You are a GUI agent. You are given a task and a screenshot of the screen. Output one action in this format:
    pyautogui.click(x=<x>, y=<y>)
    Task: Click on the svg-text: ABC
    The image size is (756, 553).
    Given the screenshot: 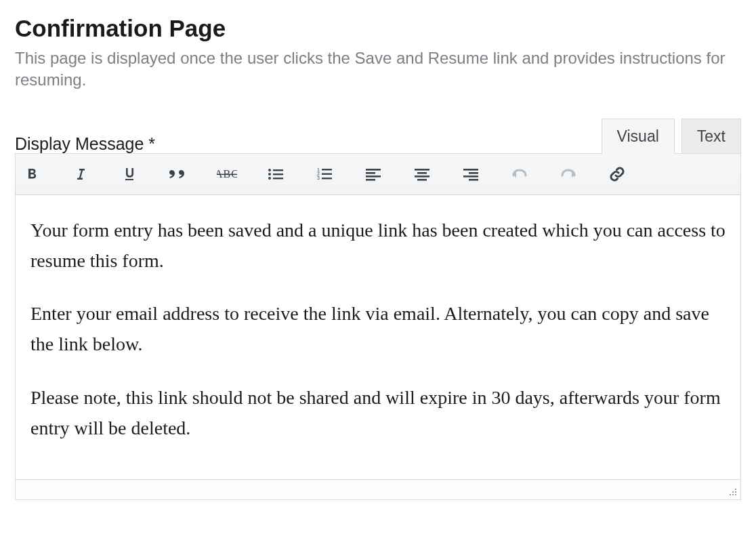 What is the action you would take?
    pyautogui.click(x=227, y=173)
    